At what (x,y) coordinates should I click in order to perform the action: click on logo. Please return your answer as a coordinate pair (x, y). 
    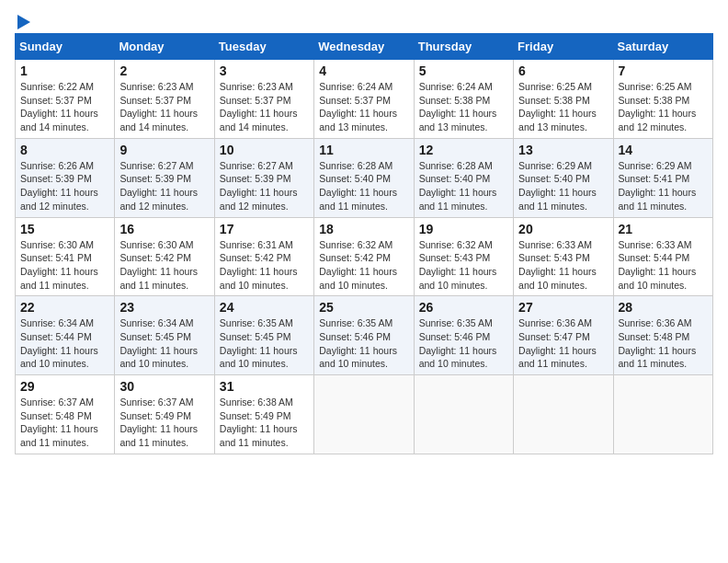
    Looking at the image, I should click on (22, 20).